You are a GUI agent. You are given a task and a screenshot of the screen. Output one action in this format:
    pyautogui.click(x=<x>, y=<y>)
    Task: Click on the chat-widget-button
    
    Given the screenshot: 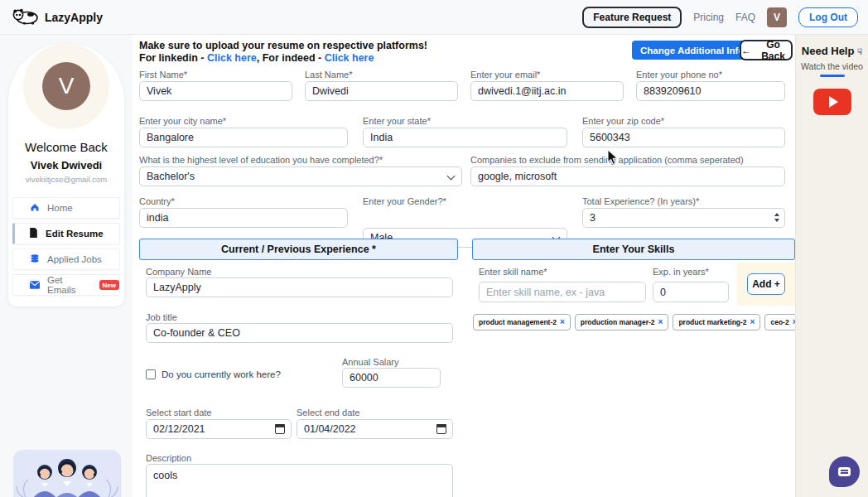 What is the action you would take?
    pyautogui.click(x=845, y=472)
    